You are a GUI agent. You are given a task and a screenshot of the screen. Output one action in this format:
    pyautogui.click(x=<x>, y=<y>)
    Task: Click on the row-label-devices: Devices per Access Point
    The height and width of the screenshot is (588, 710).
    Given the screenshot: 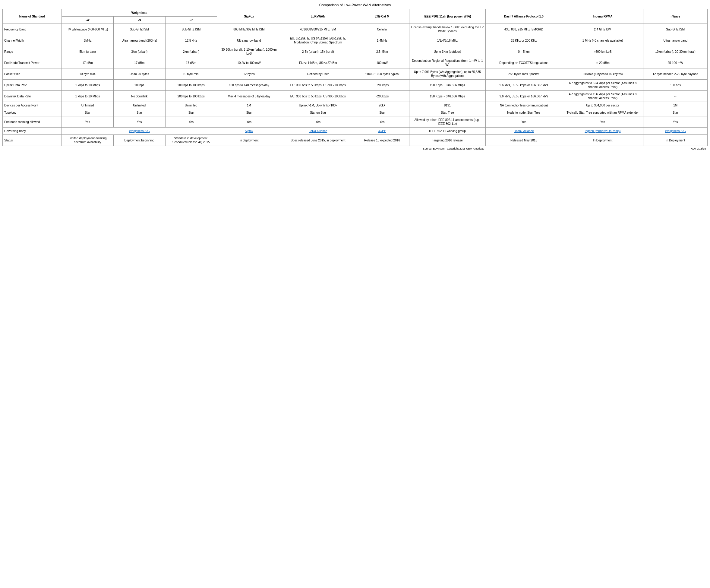 What is the action you would take?
    pyautogui.click(x=32, y=105)
    